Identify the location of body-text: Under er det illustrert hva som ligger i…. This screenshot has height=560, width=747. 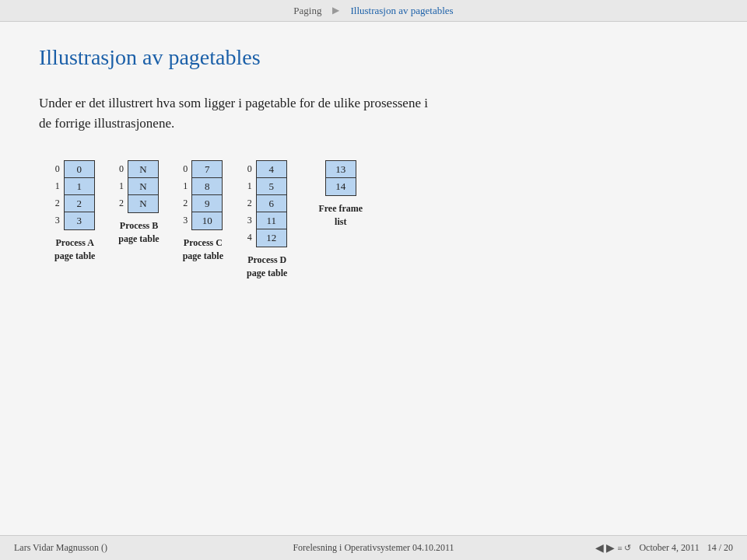
(358, 114).